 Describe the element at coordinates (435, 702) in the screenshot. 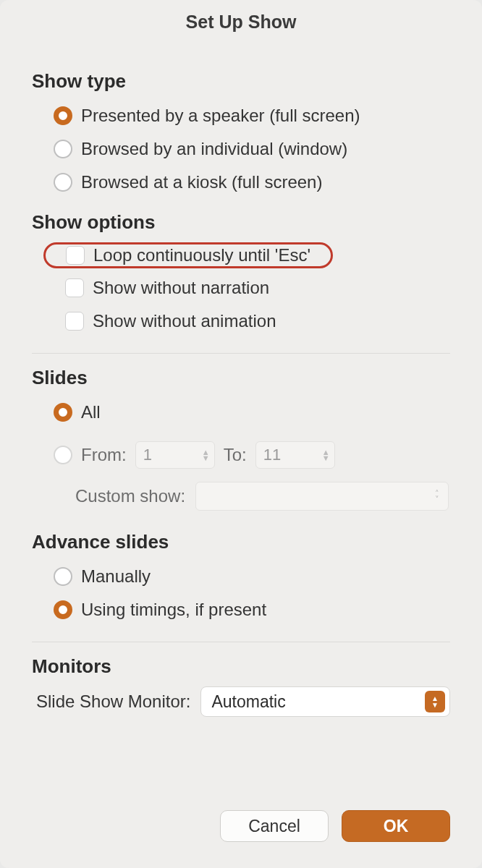

I see `chevron-updown-icon: ▲▼` at that location.